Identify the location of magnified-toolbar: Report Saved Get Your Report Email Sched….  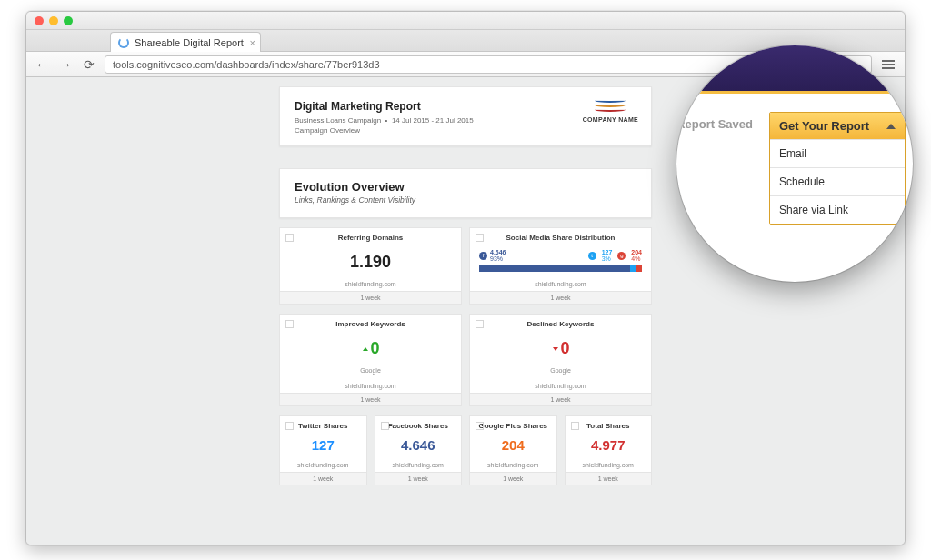
(795, 159).